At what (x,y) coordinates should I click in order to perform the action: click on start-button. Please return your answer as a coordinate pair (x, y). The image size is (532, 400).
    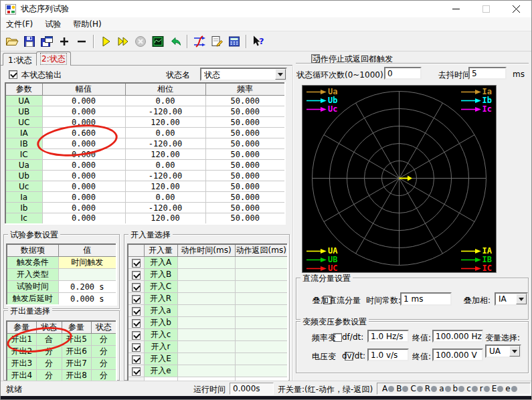
    Looking at the image, I should click on (106, 41).